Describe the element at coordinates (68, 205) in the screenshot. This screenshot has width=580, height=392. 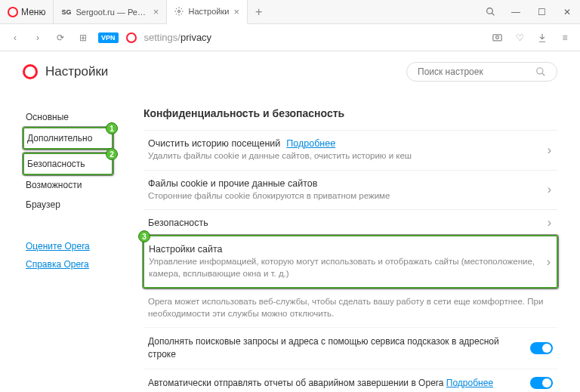
I see `sidebar-item-browser: Браузер` at that location.